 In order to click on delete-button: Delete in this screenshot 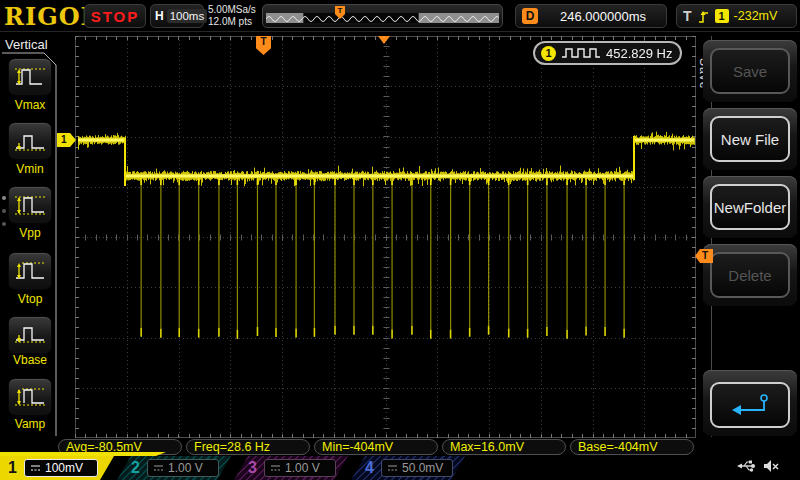, I will do `click(750, 275)`.